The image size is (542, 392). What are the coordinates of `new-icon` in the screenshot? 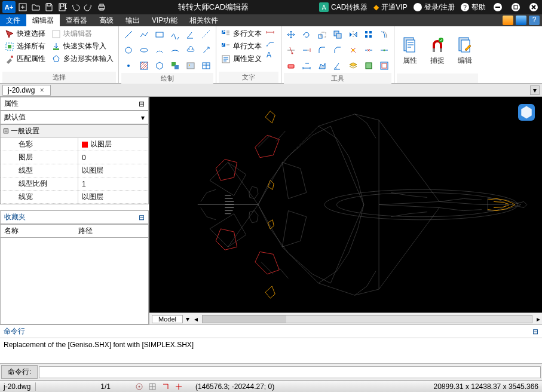 It's located at (23, 7).